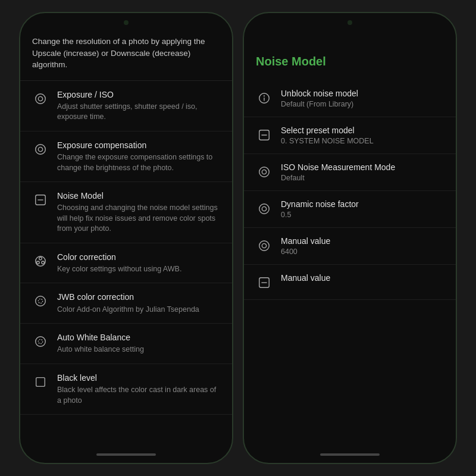 This screenshot has height=476, width=476. I want to click on unblock-value: Default (From Library), so click(362, 104).